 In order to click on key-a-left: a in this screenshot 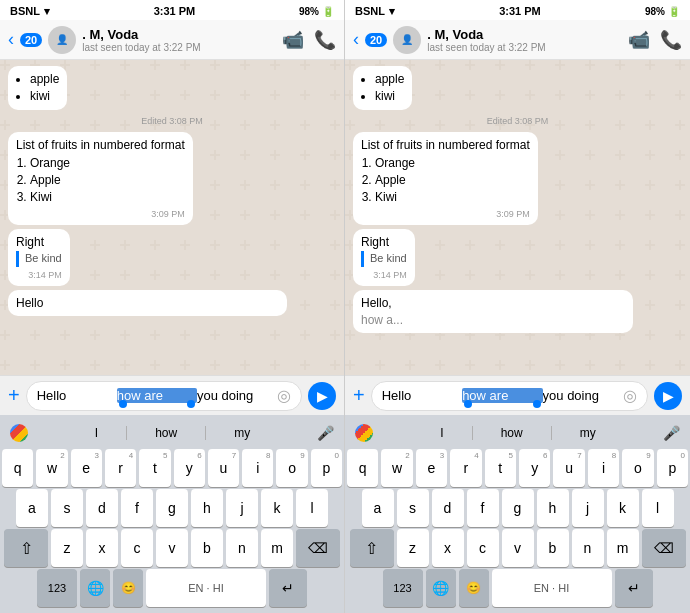, I will do `click(32, 508)`.